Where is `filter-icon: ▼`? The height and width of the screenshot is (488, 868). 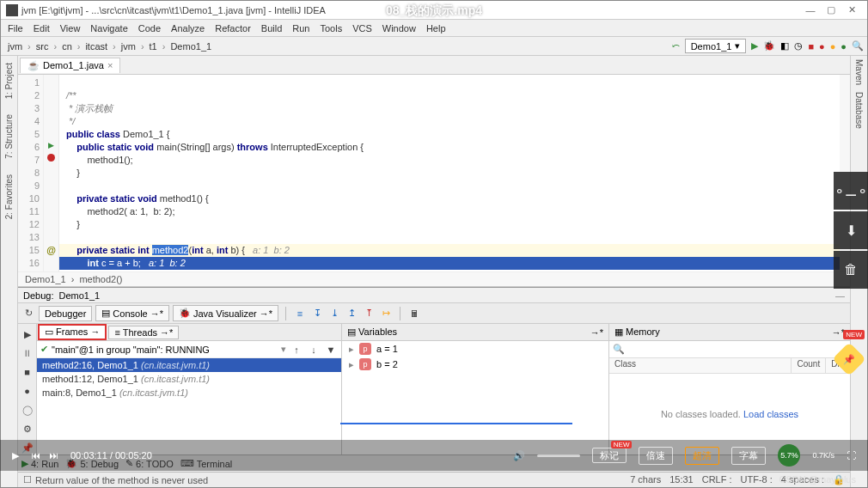
filter-icon: ▼ is located at coordinates (331, 350).